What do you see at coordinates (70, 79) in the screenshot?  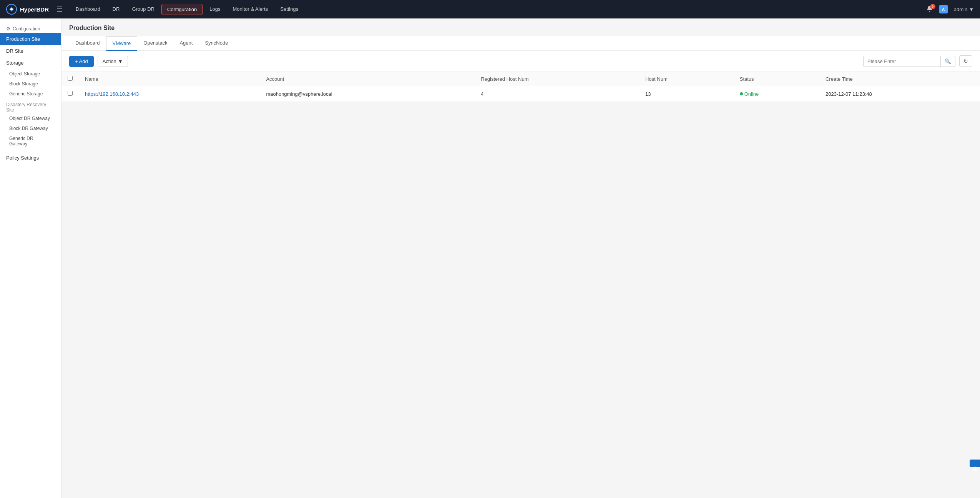 I see `table-header-checkbox` at bounding box center [70, 79].